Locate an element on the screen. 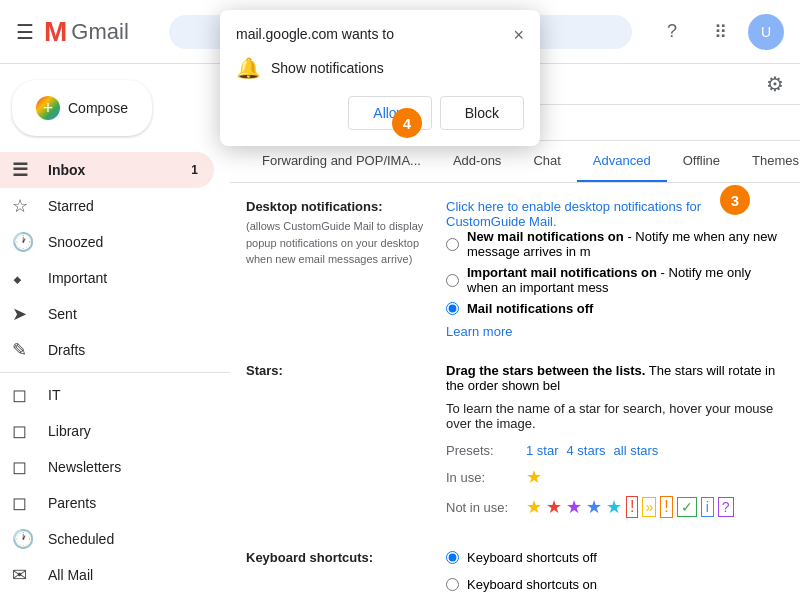  radio-newmail-input is located at coordinates (452, 244).